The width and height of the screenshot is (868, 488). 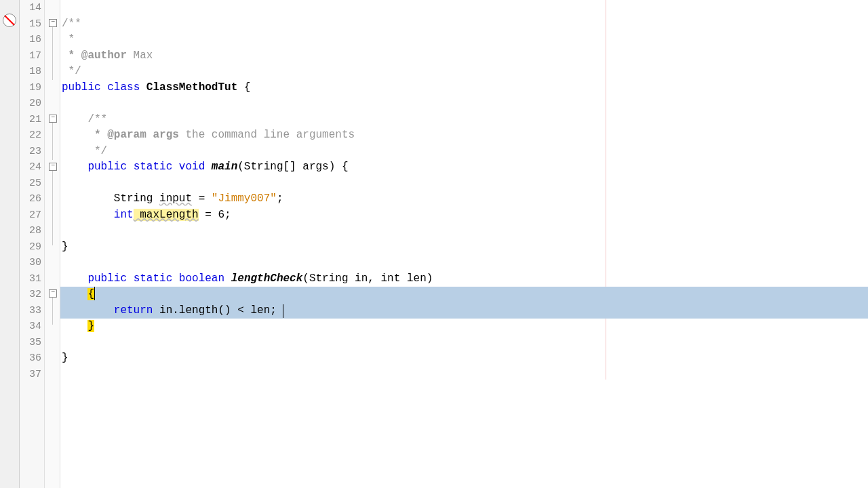 I want to click on code-text: in.length() < len;, so click(x=214, y=310).